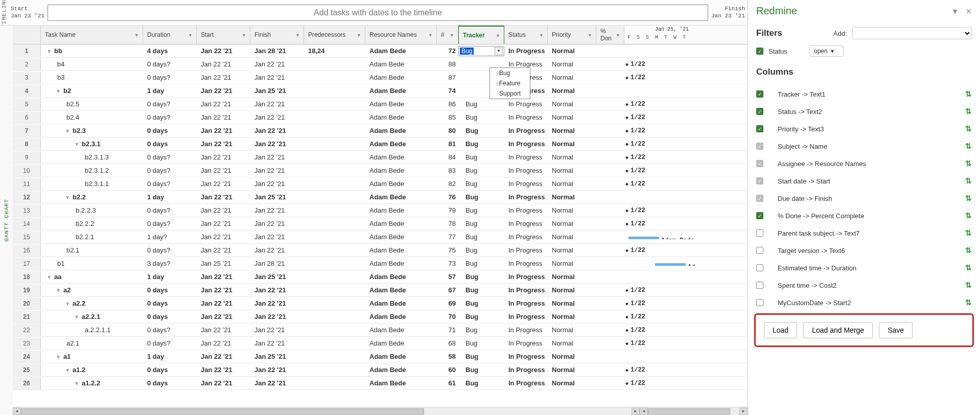  What do you see at coordinates (27, 35) in the screenshot?
I see `row-num-header` at bounding box center [27, 35].